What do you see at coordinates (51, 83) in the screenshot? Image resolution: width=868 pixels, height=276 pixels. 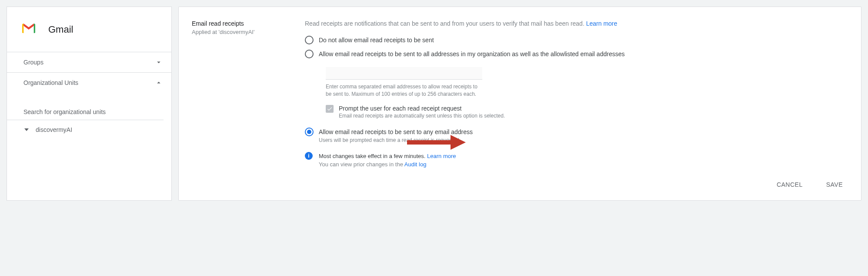 I see `org-units-label: Organizational Units` at bounding box center [51, 83].